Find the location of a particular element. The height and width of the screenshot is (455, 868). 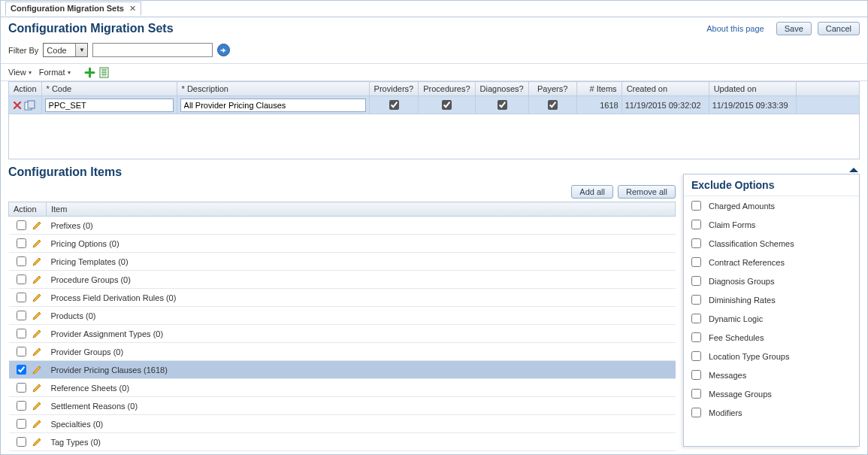

table-row: 1618 11/19/2015 09:32:02 11/19/2015 09:3… is located at coordinates (434, 105).